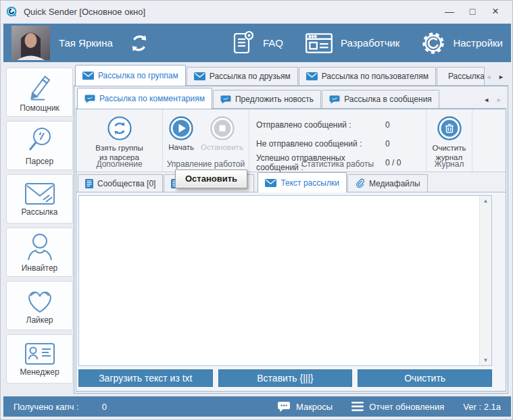 The height and width of the screenshot is (420, 513). Describe the element at coordinates (388, 183) in the screenshot. I see `tab-media-files: Медиафайлы` at that location.